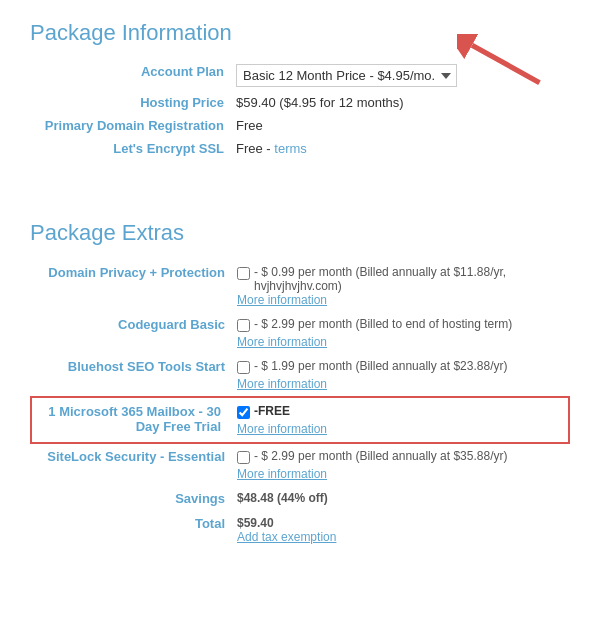  What do you see at coordinates (130, 126) in the screenshot?
I see `primary-domain-label: Primary Domain Registration` at bounding box center [130, 126].